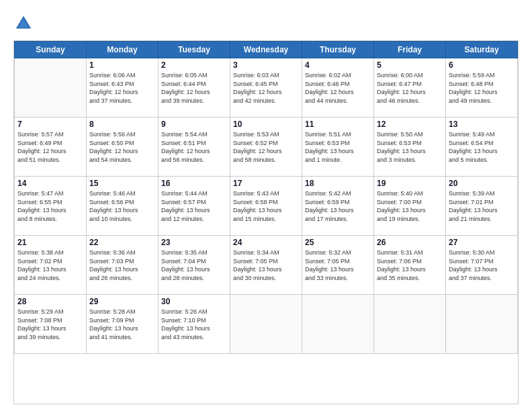 This screenshot has width=532, height=411. What do you see at coordinates (410, 88) in the screenshot?
I see `cell-info: Sunrise: 6:00 AM Sunset: 6:47 PM Dayligh…` at bounding box center [410, 88].